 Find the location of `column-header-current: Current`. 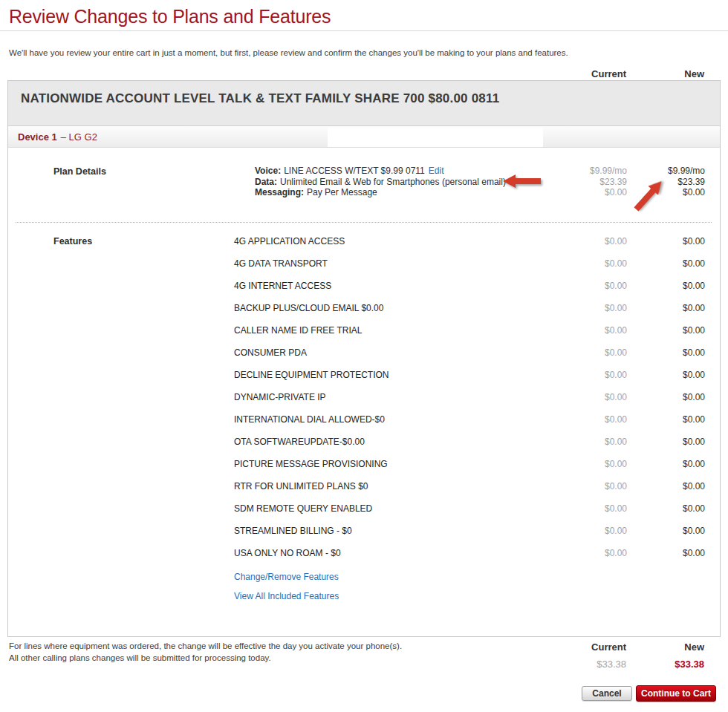

column-header-current: Current is located at coordinates (589, 74).